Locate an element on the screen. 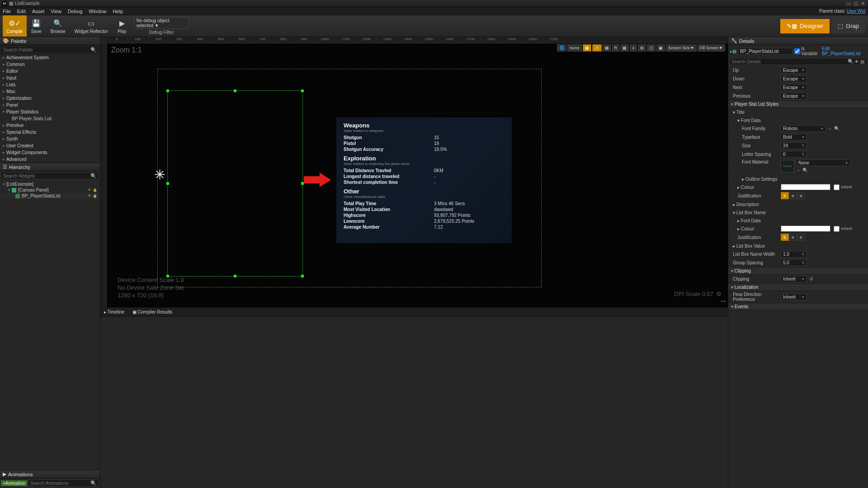 This screenshot has width=868, height=488. tab-title: ListExample is located at coordinates (27, 4).